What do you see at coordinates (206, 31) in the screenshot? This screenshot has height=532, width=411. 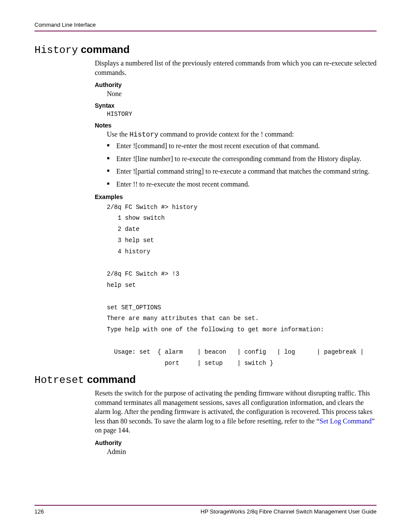 I see `header-rule` at bounding box center [206, 31].